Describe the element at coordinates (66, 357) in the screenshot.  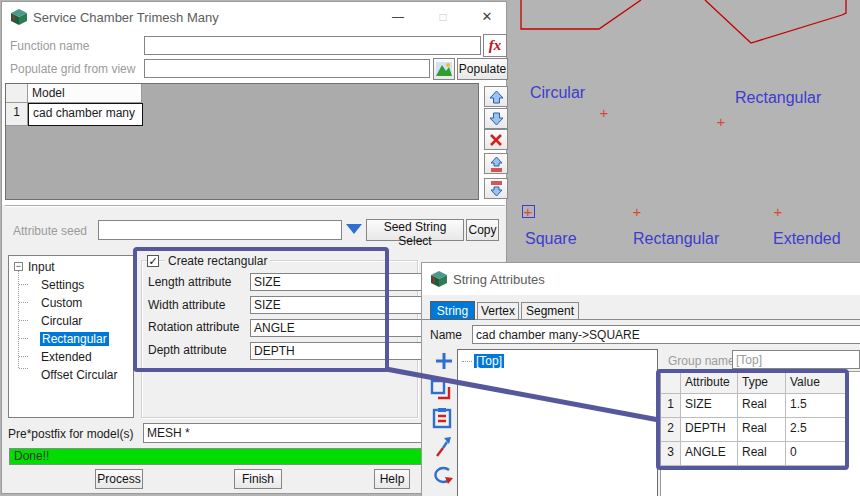
I see `tree-item-extended: Extended` at that location.